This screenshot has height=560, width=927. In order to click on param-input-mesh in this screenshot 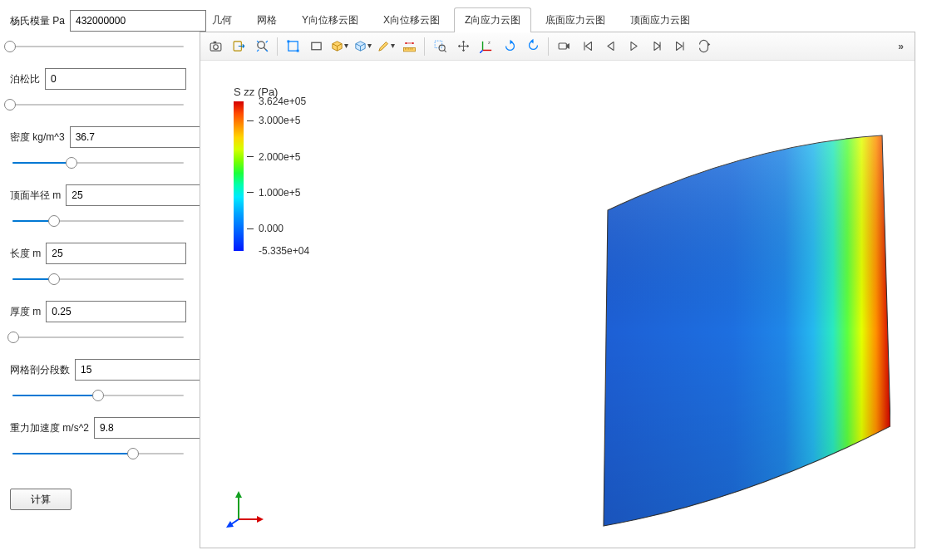, I will do `click(143, 370)`.